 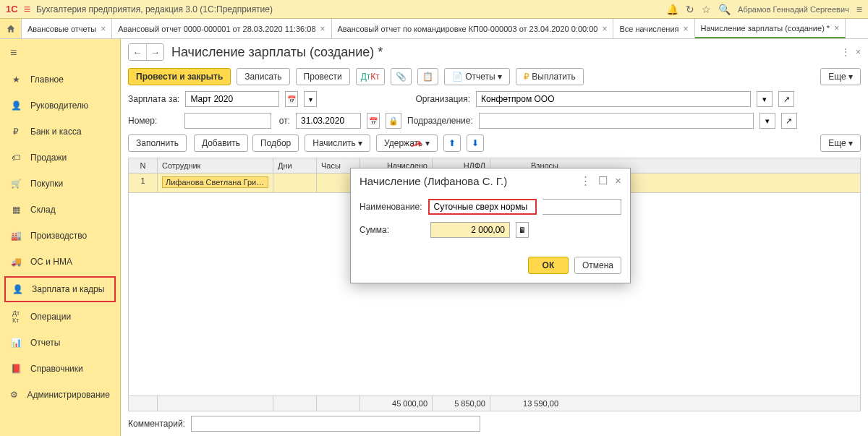 I want to click on cancel-button: Отмена, so click(x=597, y=265).